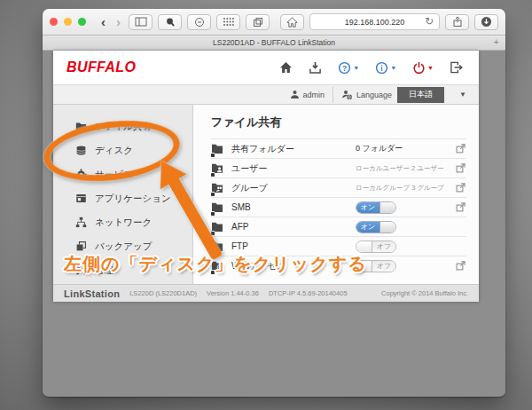 The width and height of the screenshot is (532, 410). Describe the element at coordinates (266, 67) in the screenshot. I see `page-header: BUFFALO ? ▼ i ▼` at that location.